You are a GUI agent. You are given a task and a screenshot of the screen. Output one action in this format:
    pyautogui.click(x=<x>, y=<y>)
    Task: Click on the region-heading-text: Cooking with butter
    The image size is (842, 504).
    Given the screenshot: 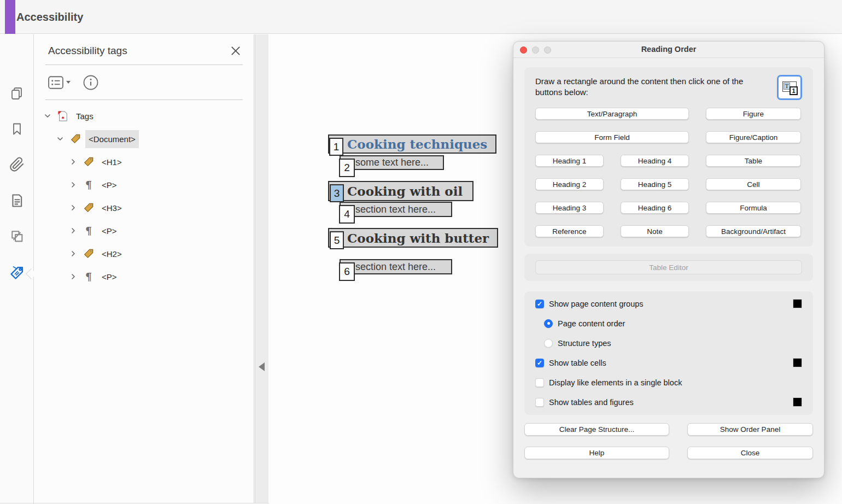 What is the action you would take?
    pyautogui.click(x=409, y=238)
    